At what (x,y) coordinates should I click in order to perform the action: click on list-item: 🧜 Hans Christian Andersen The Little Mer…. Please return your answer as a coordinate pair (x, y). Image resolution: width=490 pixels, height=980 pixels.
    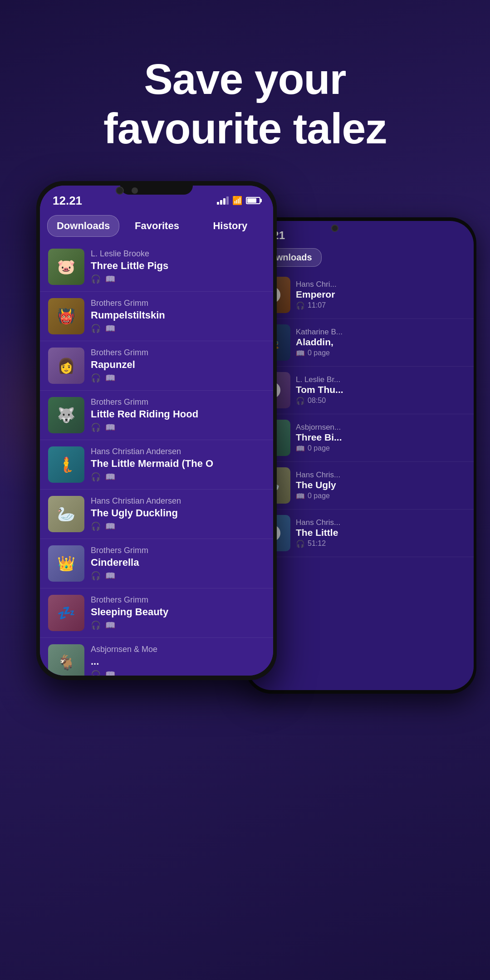
    Looking at the image, I should click on (157, 465).